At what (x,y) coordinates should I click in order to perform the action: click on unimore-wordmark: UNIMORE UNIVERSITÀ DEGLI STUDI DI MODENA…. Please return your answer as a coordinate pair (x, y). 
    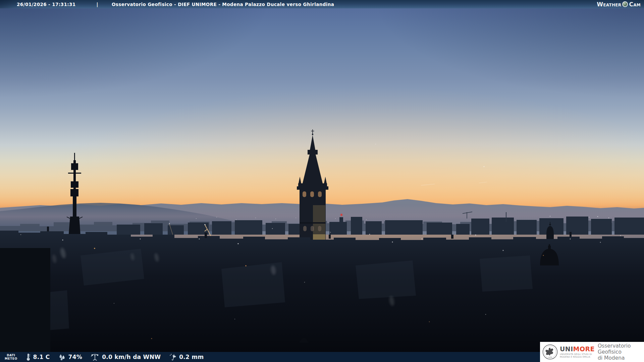
    Looking at the image, I should click on (577, 352).